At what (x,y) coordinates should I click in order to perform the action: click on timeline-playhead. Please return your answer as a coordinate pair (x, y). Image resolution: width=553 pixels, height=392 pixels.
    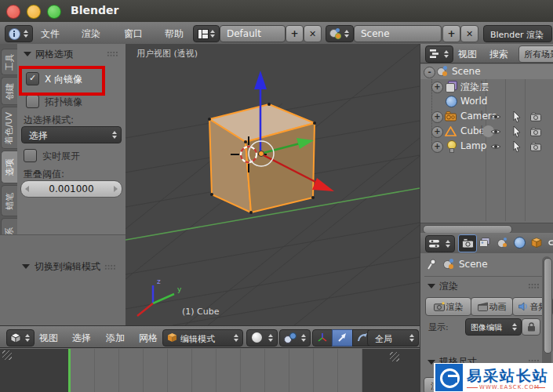
    Looking at the image, I should click on (69, 370).